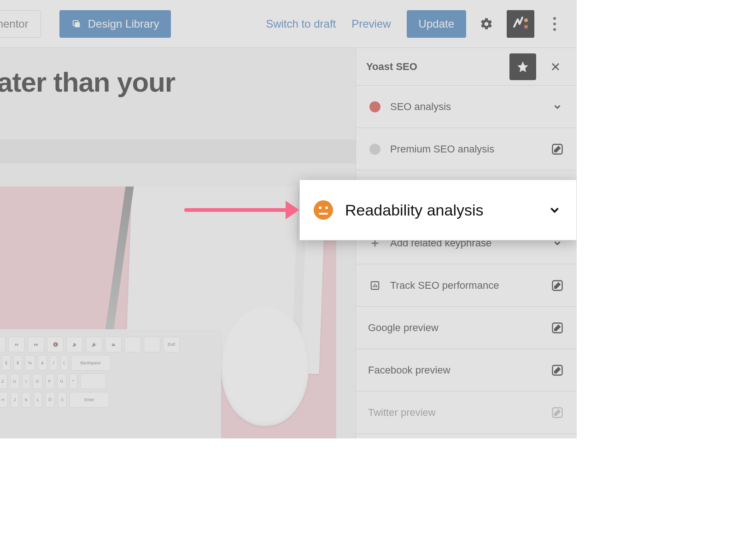 Image resolution: width=737 pixels, height=560 pixels. What do you see at coordinates (301, 24) in the screenshot?
I see `switch-to-draft-link: Switch to draft` at bounding box center [301, 24].